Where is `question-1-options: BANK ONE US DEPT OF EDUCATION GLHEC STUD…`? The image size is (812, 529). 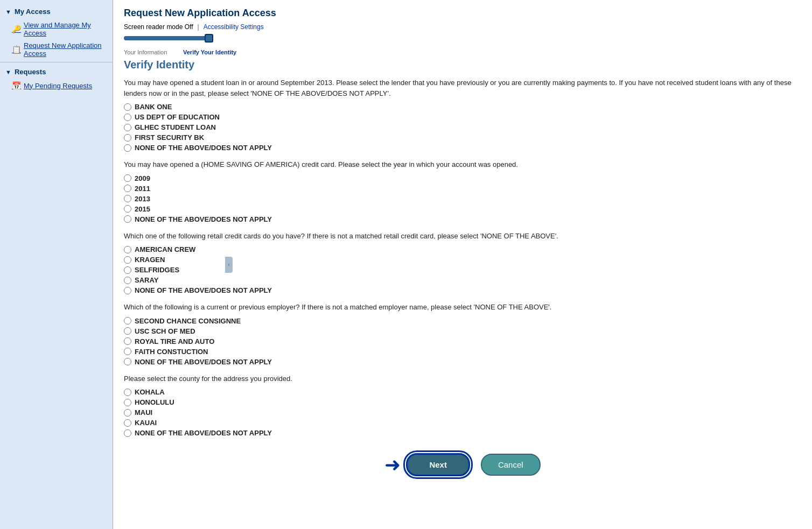 question-1-options: BANK ONE US DEPT OF EDUCATION GLHEC STUD… is located at coordinates (463, 127).